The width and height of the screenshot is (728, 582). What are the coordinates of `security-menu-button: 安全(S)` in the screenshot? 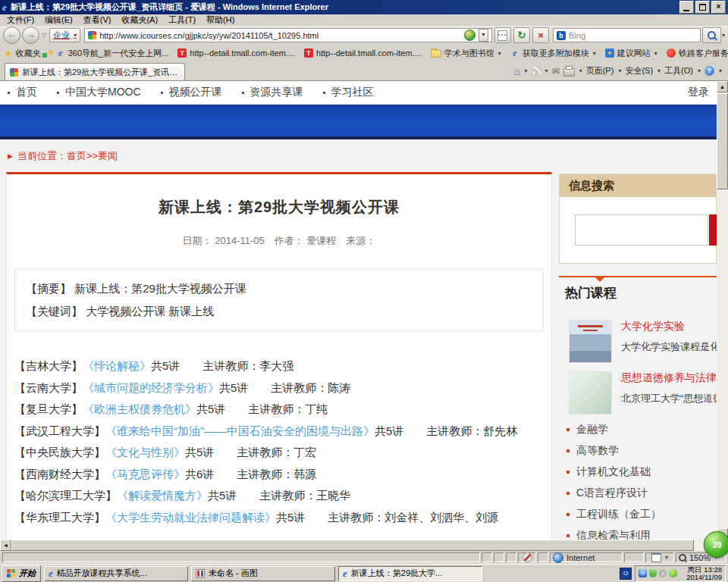 It's located at (639, 71).